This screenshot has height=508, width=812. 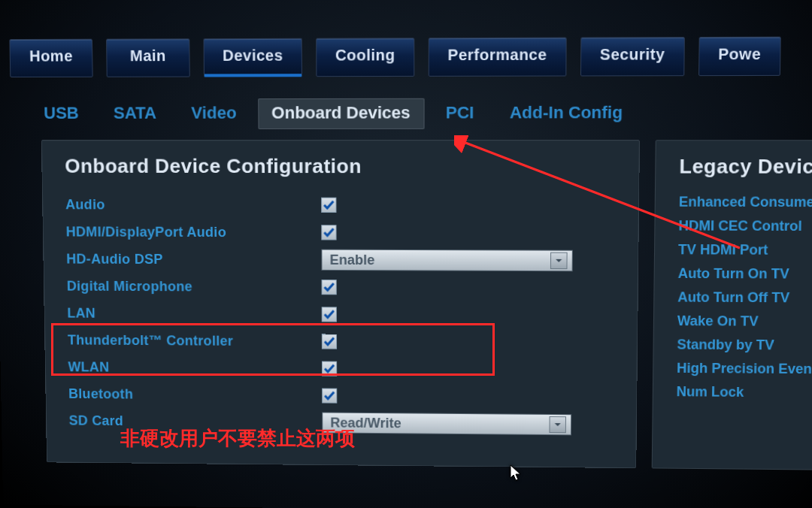 I want to click on config-label: Audio, so click(x=193, y=205).